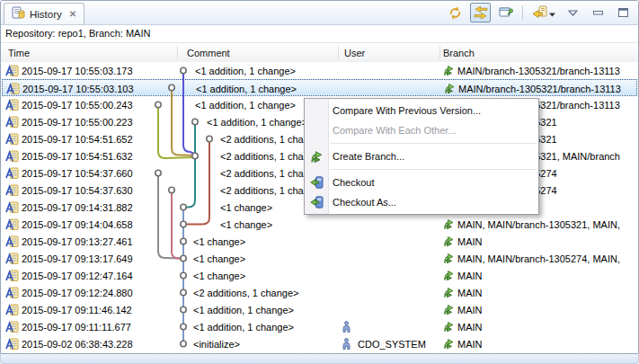 This screenshot has width=639, height=364. I want to click on time-cell: 2015-09-17 10:54:51.632, so click(77, 156).